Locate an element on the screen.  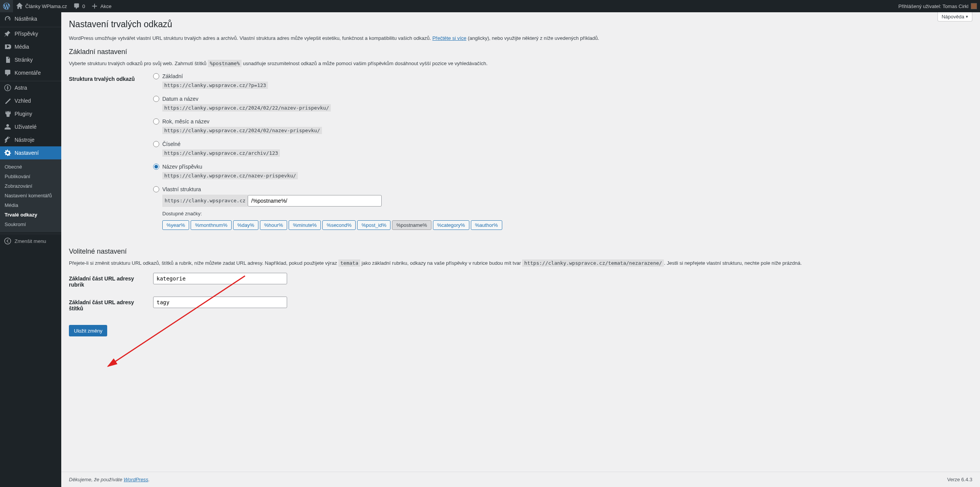
tag-button: %day% is located at coordinates (246, 225).